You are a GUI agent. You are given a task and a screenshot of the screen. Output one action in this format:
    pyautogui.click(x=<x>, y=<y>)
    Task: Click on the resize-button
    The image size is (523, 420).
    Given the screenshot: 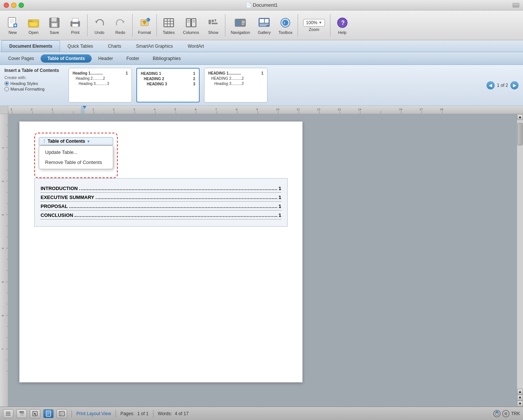 What is the action you would take?
    pyautogui.click(x=516, y=5)
    